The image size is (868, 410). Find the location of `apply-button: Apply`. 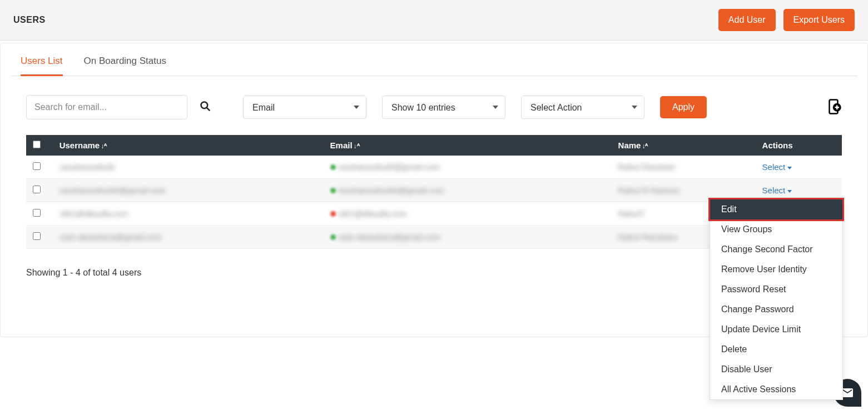

apply-button: Apply is located at coordinates (683, 107).